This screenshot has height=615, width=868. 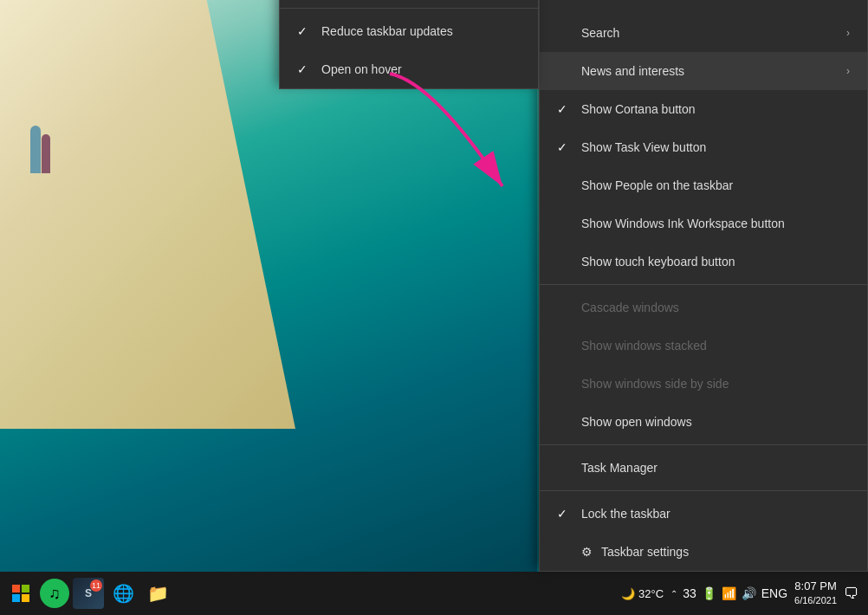 What do you see at coordinates (88, 593) in the screenshot?
I see `taskbar-steam-icon: S 11` at bounding box center [88, 593].